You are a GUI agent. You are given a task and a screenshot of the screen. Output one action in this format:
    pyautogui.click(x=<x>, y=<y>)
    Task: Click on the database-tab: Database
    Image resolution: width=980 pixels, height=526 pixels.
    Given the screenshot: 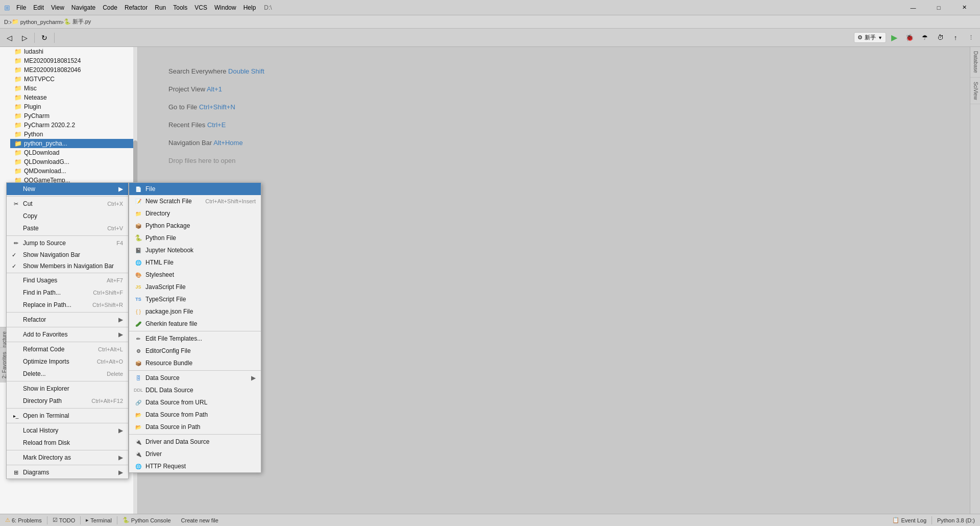 What is the action you would take?
    pyautogui.click(x=975, y=62)
    